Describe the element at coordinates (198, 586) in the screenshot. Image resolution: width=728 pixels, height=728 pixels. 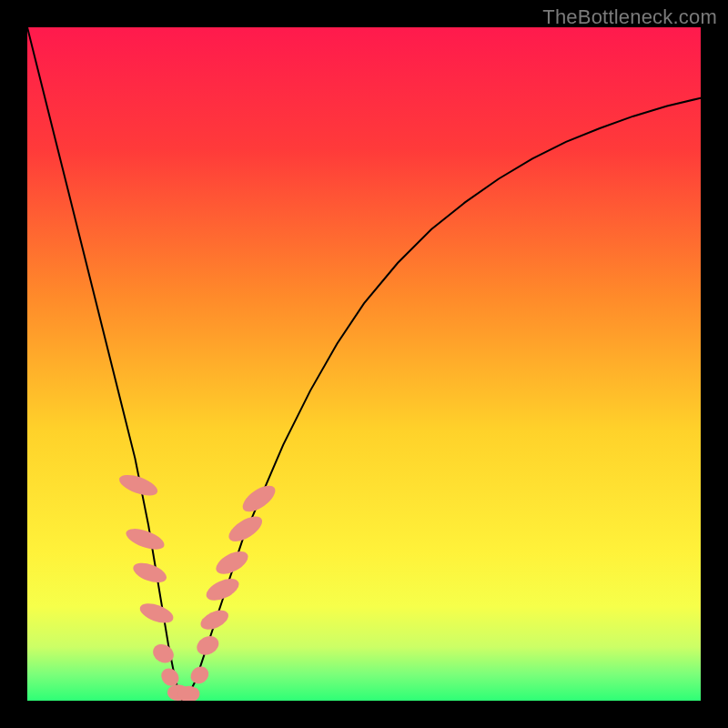
I see `curve-markers` at that location.